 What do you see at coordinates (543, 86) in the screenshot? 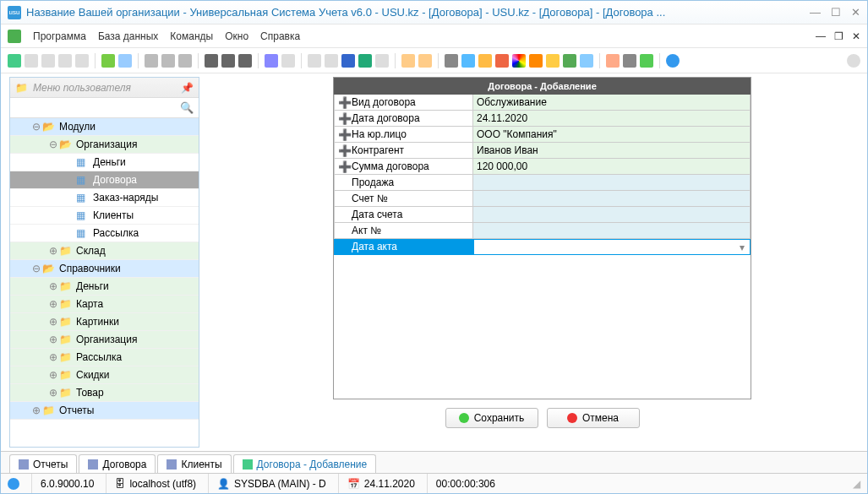
I see `form-title: Договора - Добавление` at bounding box center [543, 86].